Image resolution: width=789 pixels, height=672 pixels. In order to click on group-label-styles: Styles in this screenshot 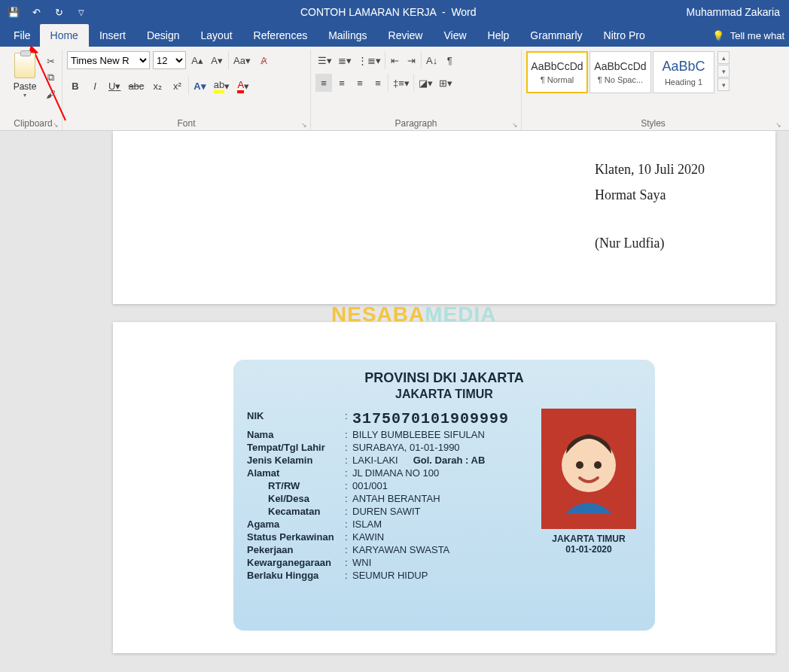, I will do `click(653, 123)`.